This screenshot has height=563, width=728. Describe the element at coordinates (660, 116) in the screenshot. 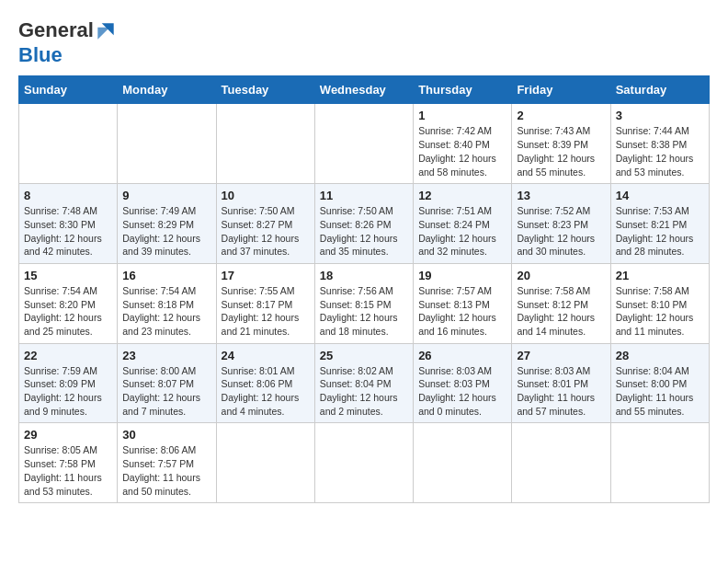

I see `day-number: 3` at that location.